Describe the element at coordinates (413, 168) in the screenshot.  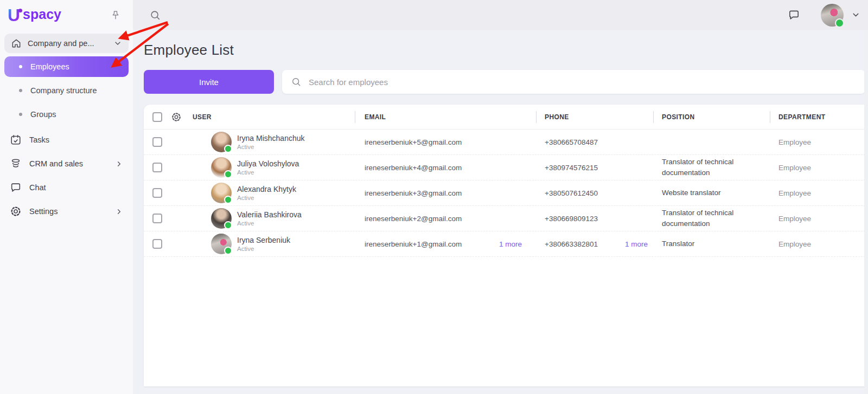
I see `employee-email: ireneserbeniuk+4@gmail.com` at that location.